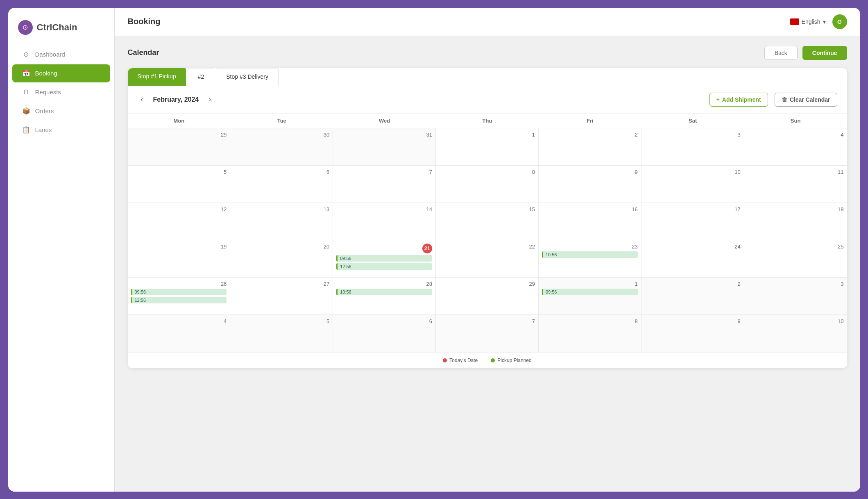  I want to click on cal-cell: 16, so click(590, 221).